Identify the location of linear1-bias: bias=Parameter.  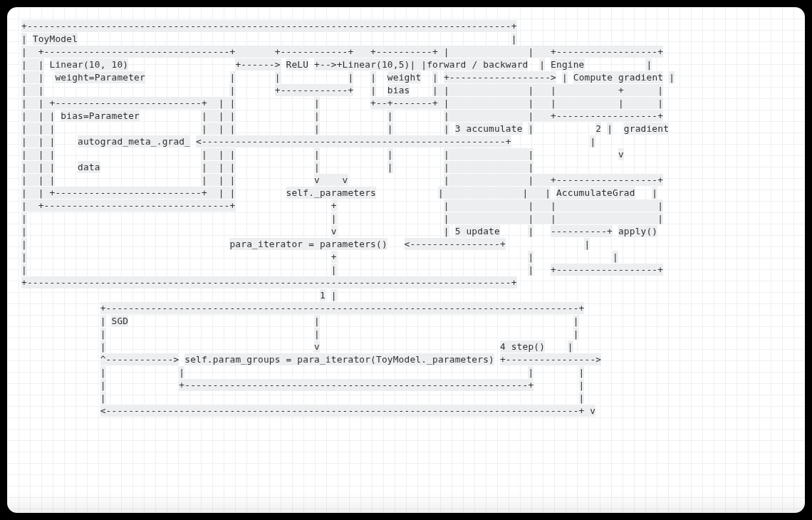
(100, 115).